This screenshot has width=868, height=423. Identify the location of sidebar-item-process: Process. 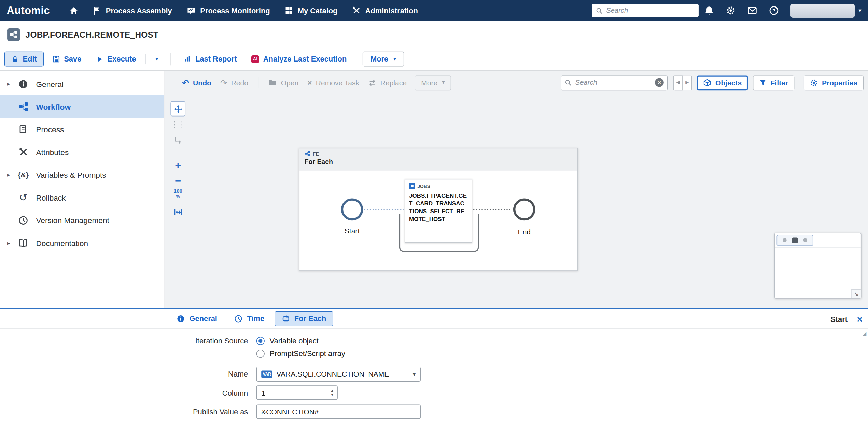
(82, 129).